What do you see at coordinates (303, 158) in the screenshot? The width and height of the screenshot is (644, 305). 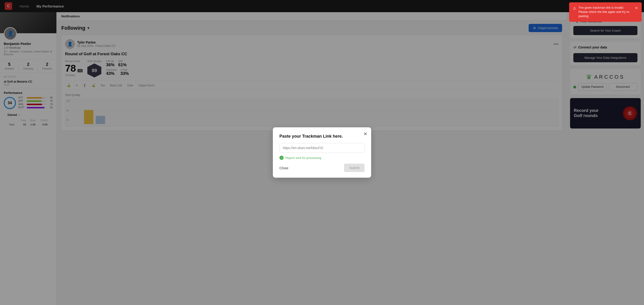 I see `success-text: Report sent for processing` at bounding box center [303, 158].